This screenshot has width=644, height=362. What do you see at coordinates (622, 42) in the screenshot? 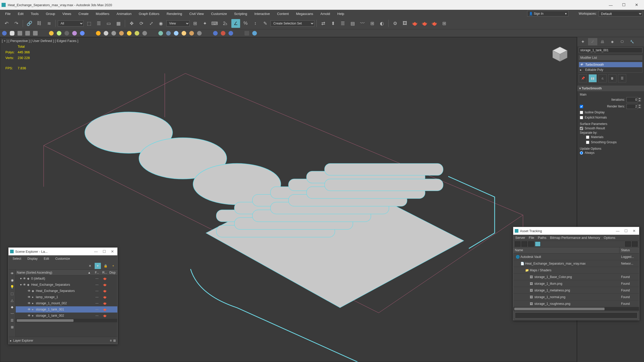
I see `tab-display: 🖵` at bounding box center [622, 42].